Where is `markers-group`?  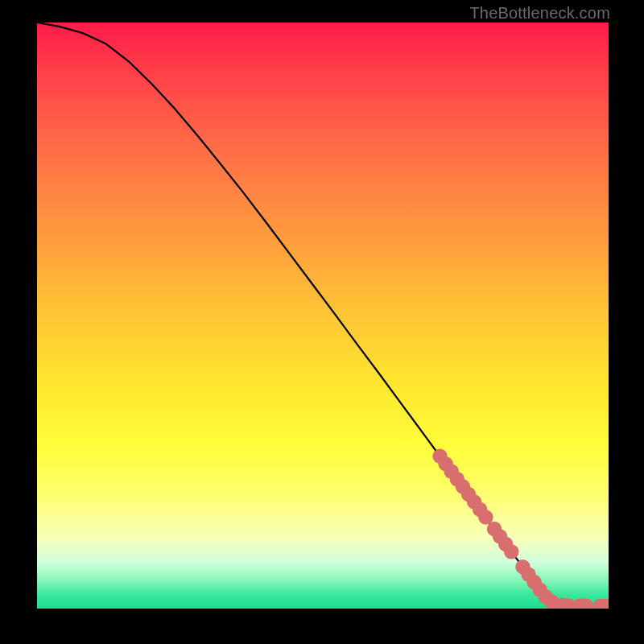
markers-group is located at coordinates (520, 528).